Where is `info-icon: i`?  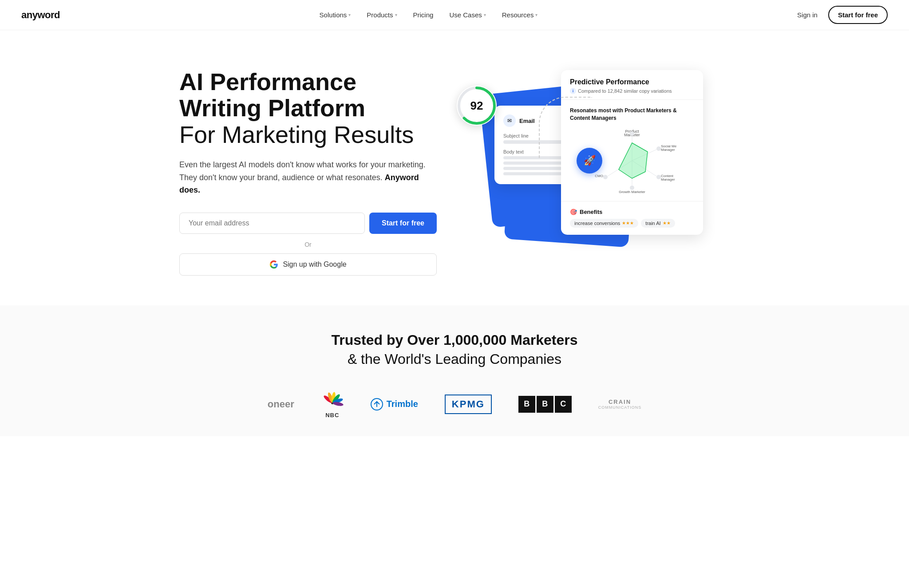 info-icon: i is located at coordinates (573, 91).